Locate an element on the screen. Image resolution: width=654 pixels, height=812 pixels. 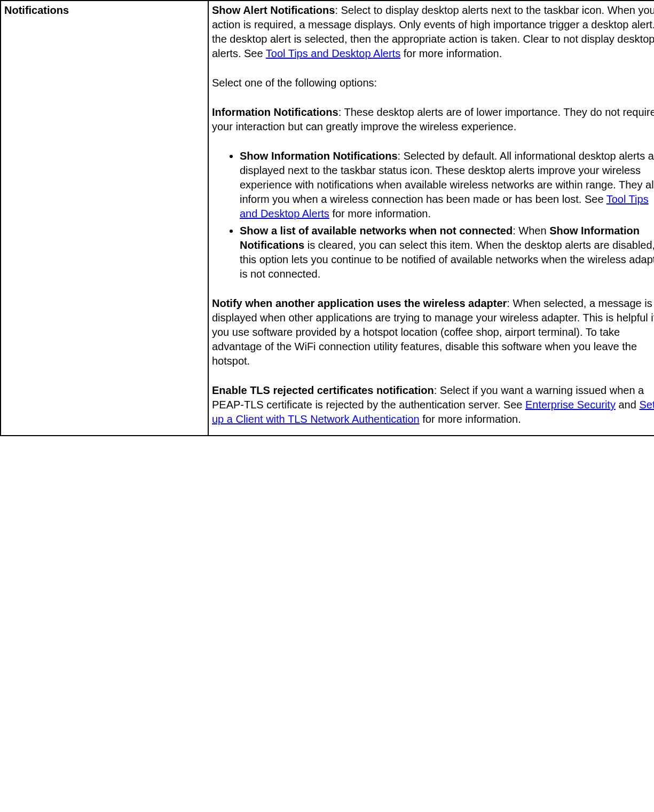
lead-tls: Enable TLS rejected certificates notific… is located at coordinates (323, 390).